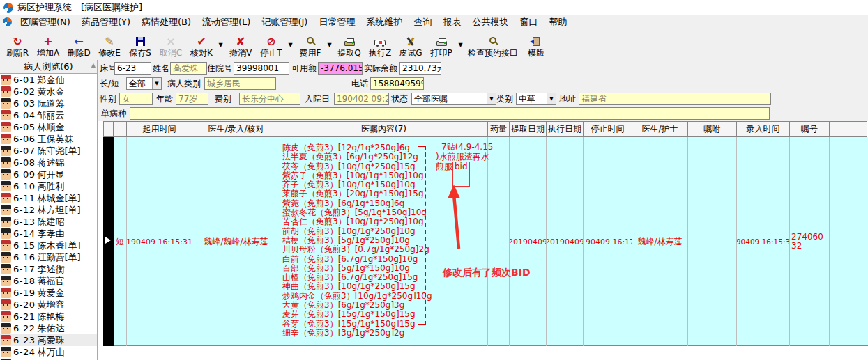 Image resolution: width=868 pixels, height=360 pixels. What do you see at coordinates (558, 22) in the screenshot?
I see `menu-item: 帮助` at bounding box center [558, 22].